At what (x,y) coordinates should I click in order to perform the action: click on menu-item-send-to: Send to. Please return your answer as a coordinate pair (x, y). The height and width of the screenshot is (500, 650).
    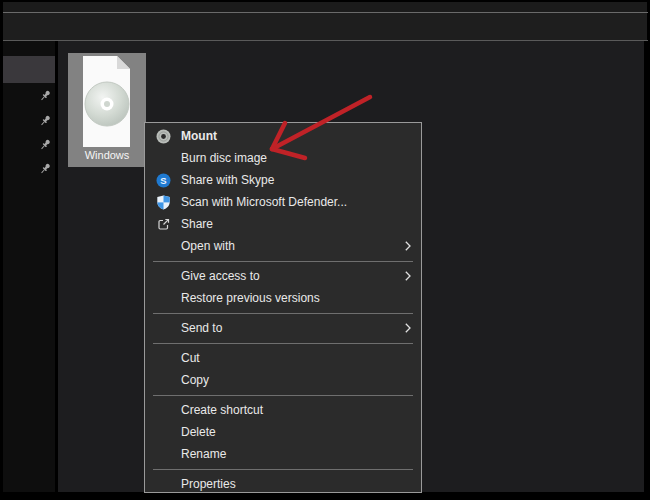
    Looking at the image, I should click on (283, 328).